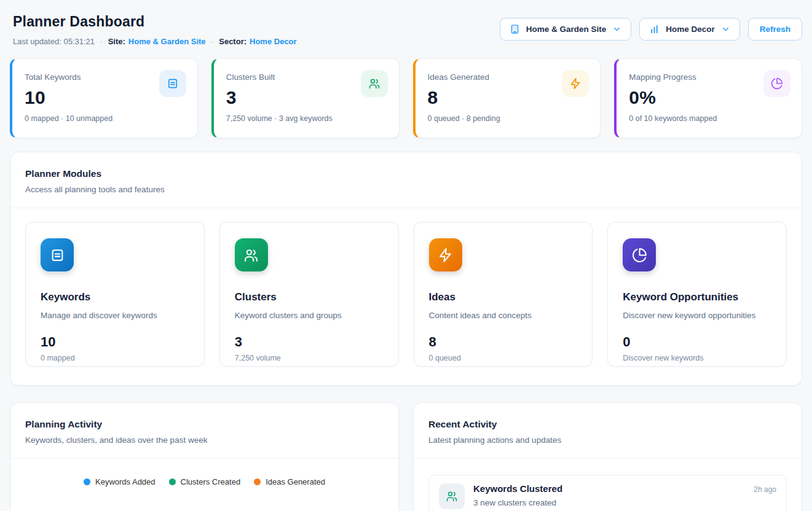  What do you see at coordinates (204, 457) in the screenshot?
I see `planning-activity-panel: Planning Activity Keywords, clusters, an…` at bounding box center [204, 457].